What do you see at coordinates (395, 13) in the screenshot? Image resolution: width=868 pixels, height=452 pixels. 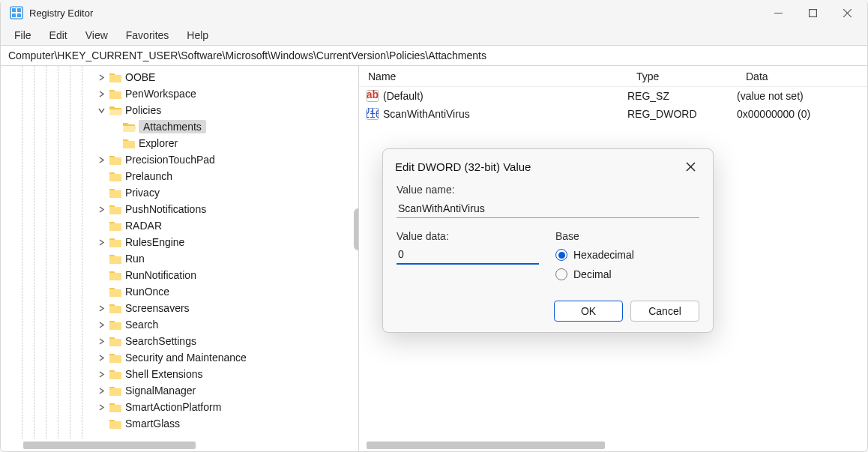 I see `window-title: Registry Editor` at bounding box center [395, 13].